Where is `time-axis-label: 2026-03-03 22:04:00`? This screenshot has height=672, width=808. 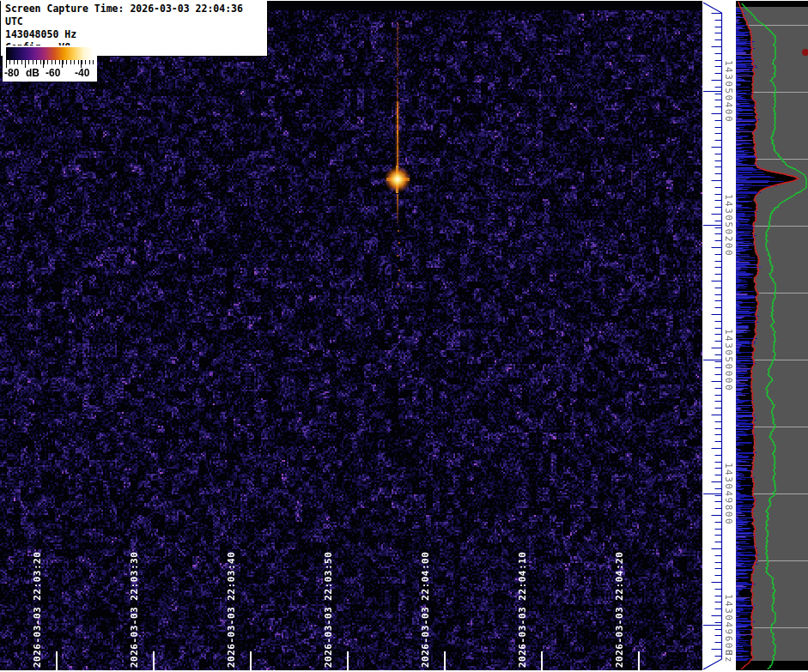 time-axis-label: 2026-03-03 22:04:00 is located at coordinates (426, 609).